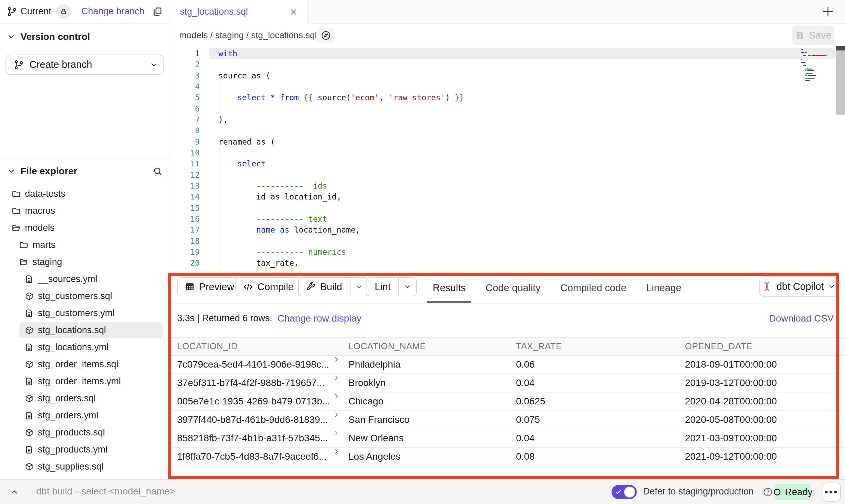  Describe the element at coordinates (624, 492) in the screenshot. I see `defer-toggle` at that location.